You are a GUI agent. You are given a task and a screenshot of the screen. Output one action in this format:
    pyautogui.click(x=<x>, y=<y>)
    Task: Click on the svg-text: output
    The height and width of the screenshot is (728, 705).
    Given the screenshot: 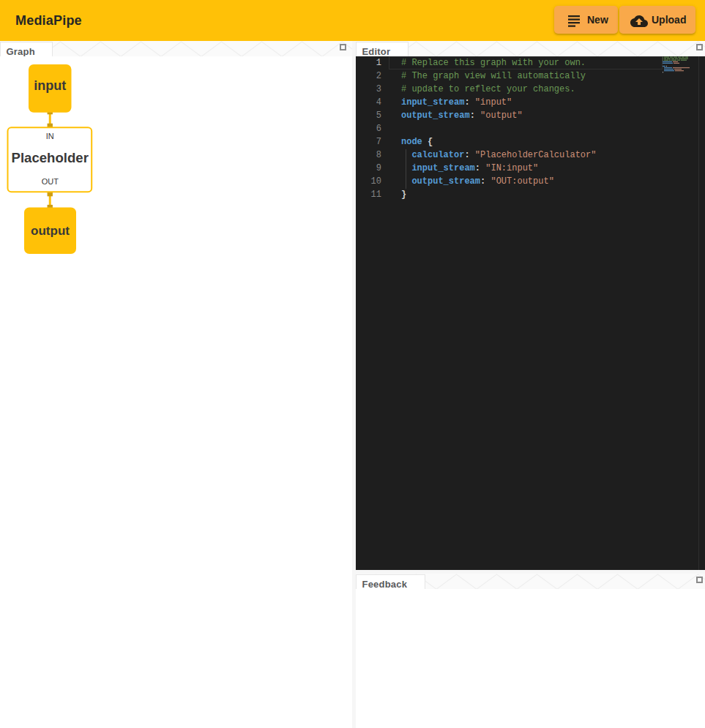 What is the action you would take?
    pyautogui.click(x=50, y=231)
    